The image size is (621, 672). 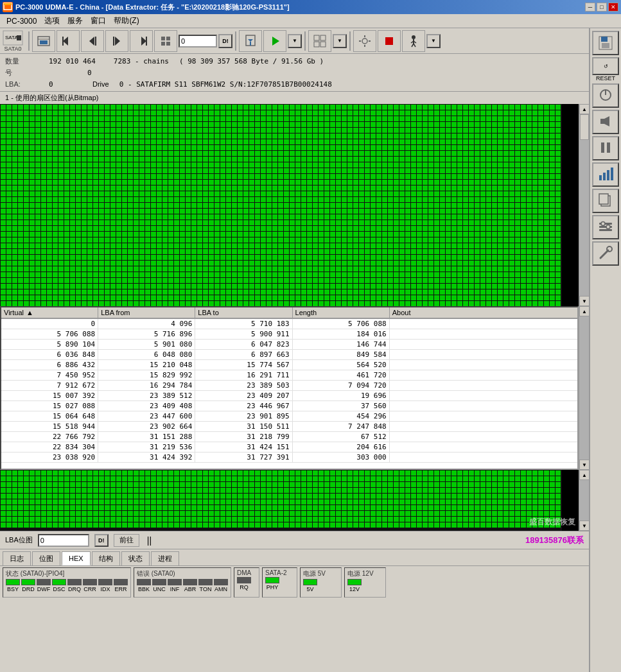 What do you see at coordinates (606, 201) in the screenshot?
I see `rs-btn-copy` at bounding box center [606, 201].